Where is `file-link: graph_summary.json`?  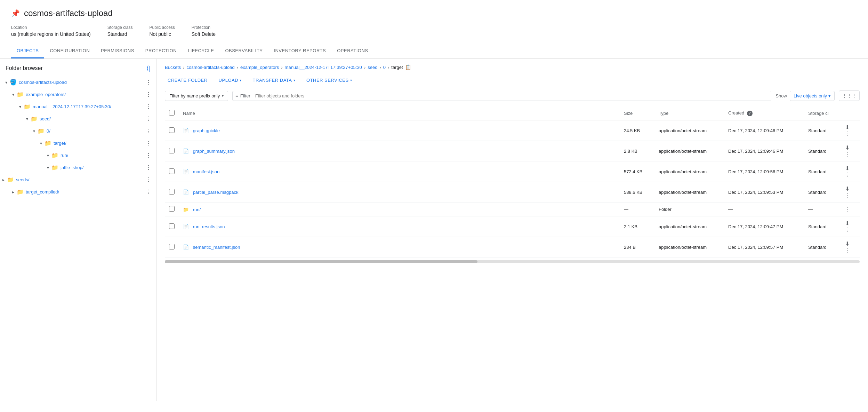 file-link: graph_summary.json is located at coordinates (214, 151).